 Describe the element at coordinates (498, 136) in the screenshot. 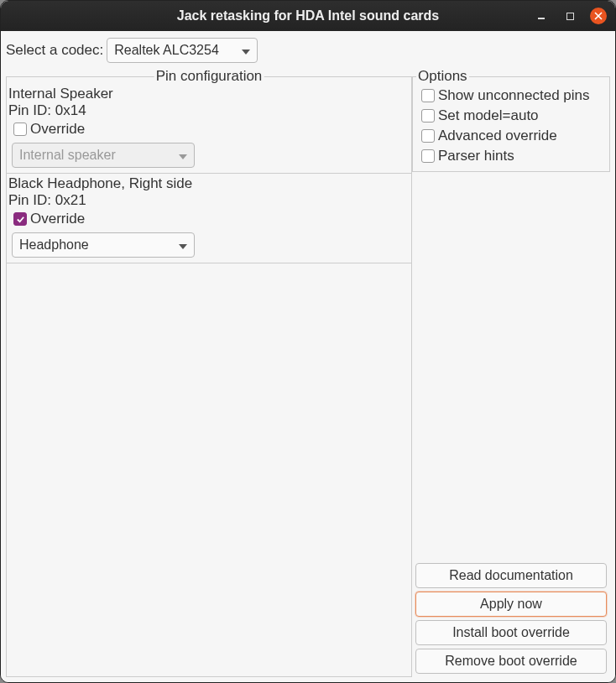

I see `option-label: Advanced override` at that location.